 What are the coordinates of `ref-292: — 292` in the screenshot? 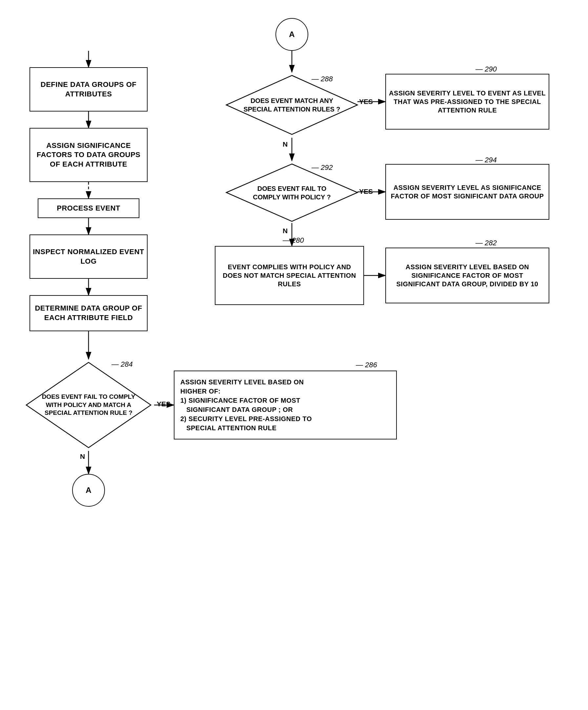 It's located at (322, 168).